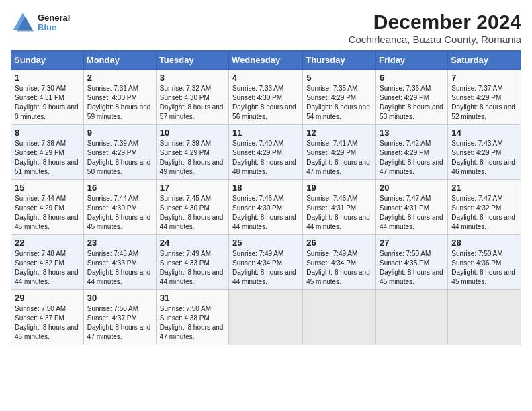 This screenshot has height=411, width=532. I want to click on day-info: Sunrise: 7:44 AMSunset: 4:29 PMDaylight:…, so click(47, 213).